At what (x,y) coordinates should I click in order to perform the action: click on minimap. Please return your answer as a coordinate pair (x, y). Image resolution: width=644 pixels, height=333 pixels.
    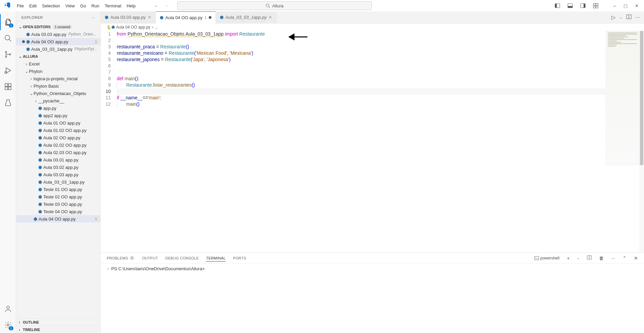
    Looking at the image, I should click on (623, 98).